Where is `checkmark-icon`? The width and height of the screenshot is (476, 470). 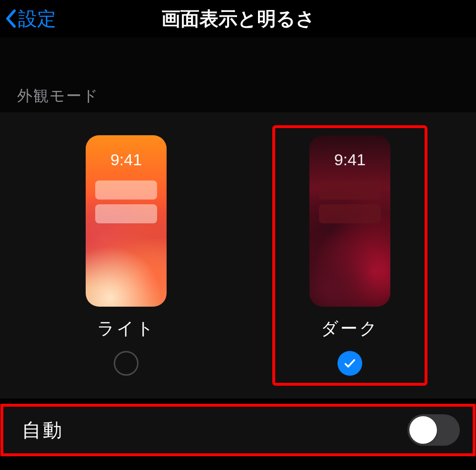 checkmark-icon is located at coordinates (350, 363).